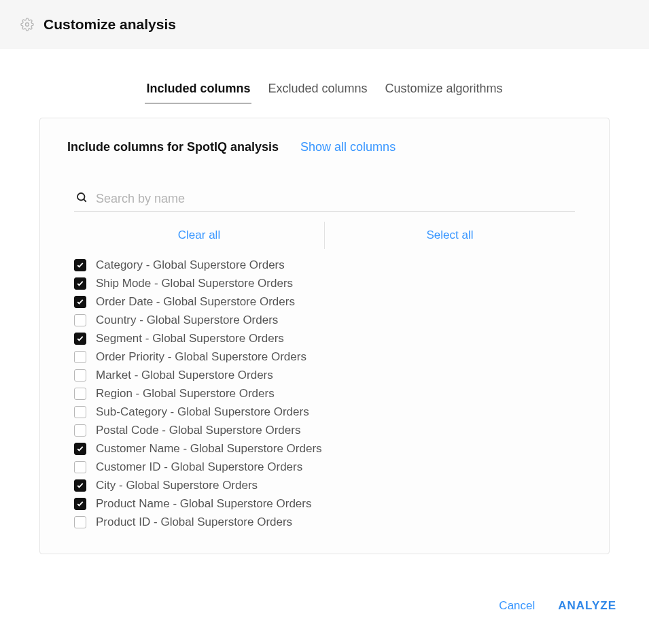 The image size is (649, 644). What do you see at coordinates (325, 606) in the screenshot?
I see `dialog-footer: Cancel ANALYZE` at bounding box center [325, 606].